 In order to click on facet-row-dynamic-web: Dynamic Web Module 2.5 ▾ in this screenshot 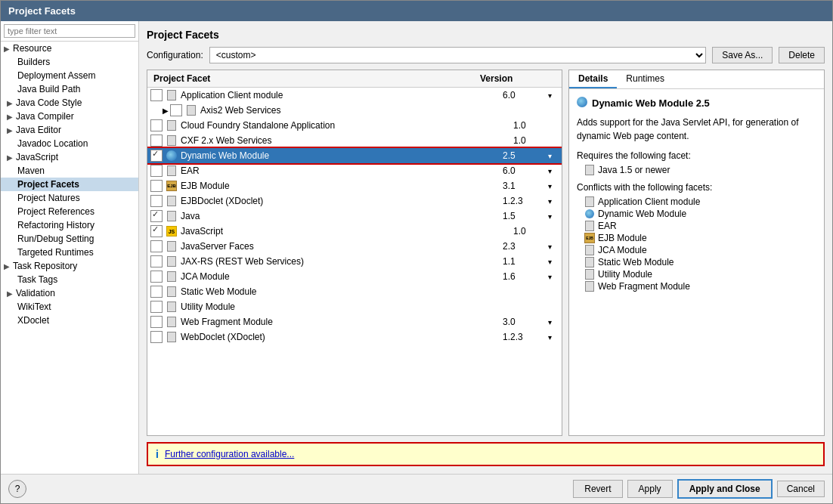, I will do `click(355, 156)`.